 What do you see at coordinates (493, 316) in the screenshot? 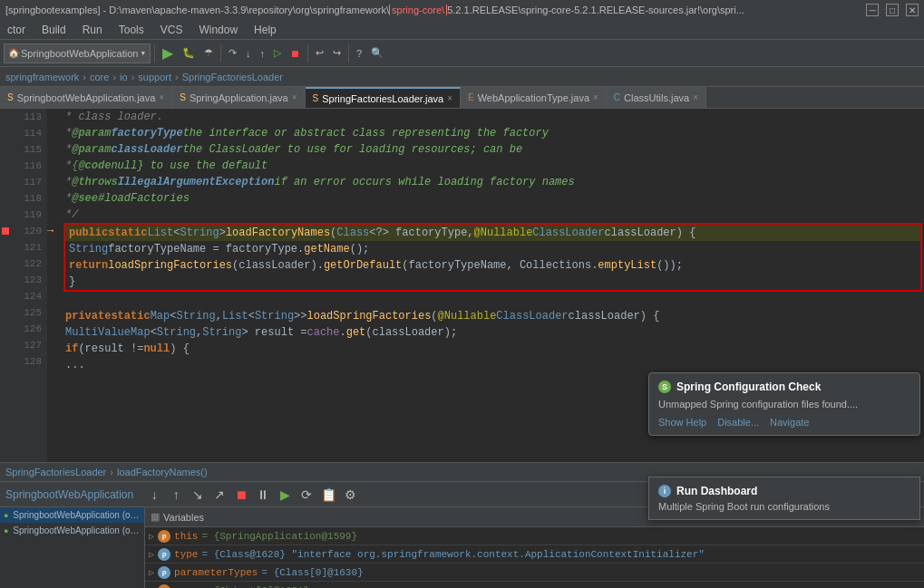
I see `code-line-125: private static Map<String, List<String>>…` at bounding box center [493, 316].